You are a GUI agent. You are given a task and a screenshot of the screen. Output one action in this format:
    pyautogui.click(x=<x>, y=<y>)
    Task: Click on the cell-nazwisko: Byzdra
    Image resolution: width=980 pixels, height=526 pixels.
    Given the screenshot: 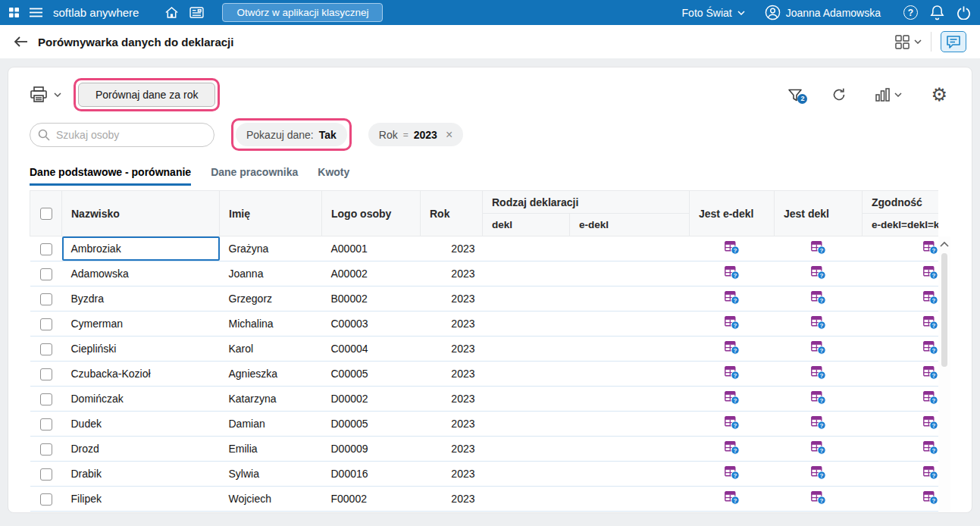 What is the action you would take?
    pyautogui.click(x=141, y=299)
    